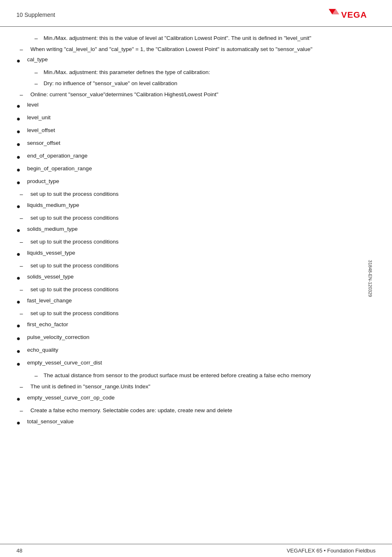 The height and width of the screenshot is (557, 392). I want to click on item-text: empty_vessel_curve_corr_dist, so click(201, 363).